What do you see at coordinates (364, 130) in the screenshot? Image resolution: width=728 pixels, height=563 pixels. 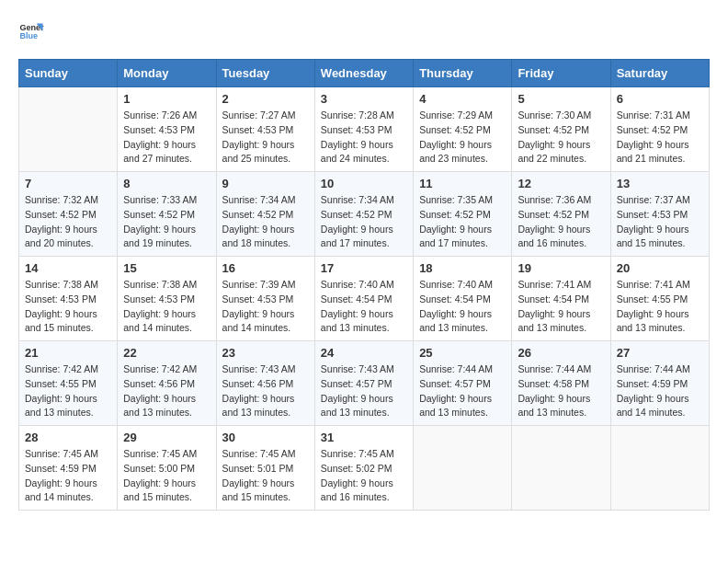 I see `calendar-cell: 3Sunrise: 7:28 AMSunset: 4:53 PMDaylight…` at bounding box center [364, 130].